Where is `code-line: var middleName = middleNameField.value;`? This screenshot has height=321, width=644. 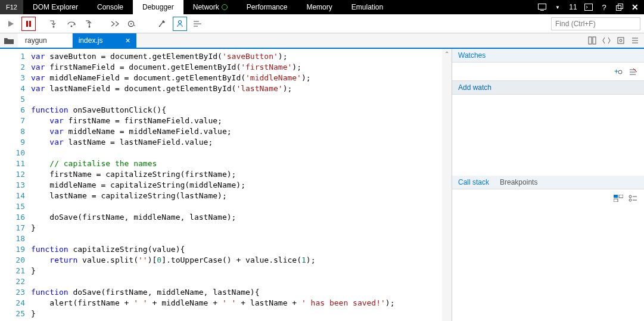 code-line: var middleName = middleNameField.value; is located at coordinates (237, 132).